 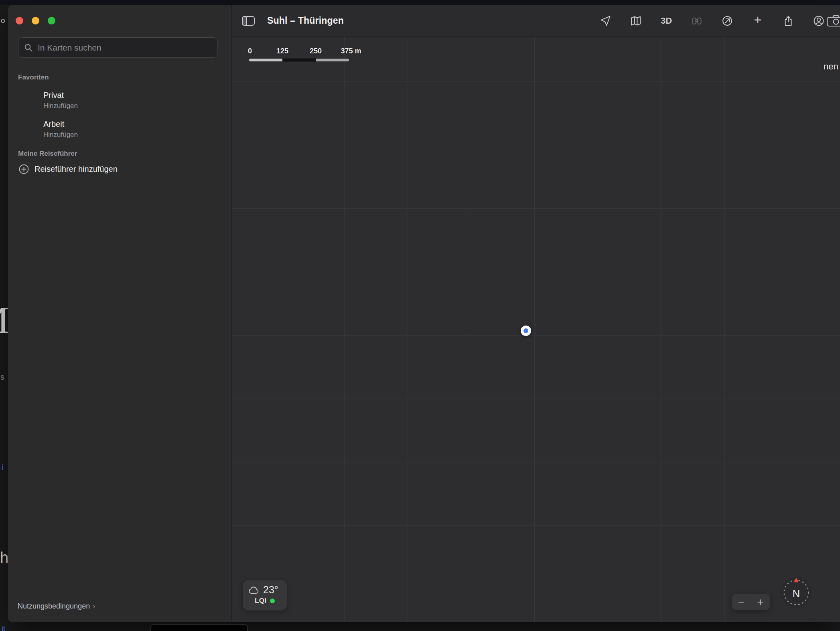 I want to click on scale-label: 0, so click(x=250, y=51).